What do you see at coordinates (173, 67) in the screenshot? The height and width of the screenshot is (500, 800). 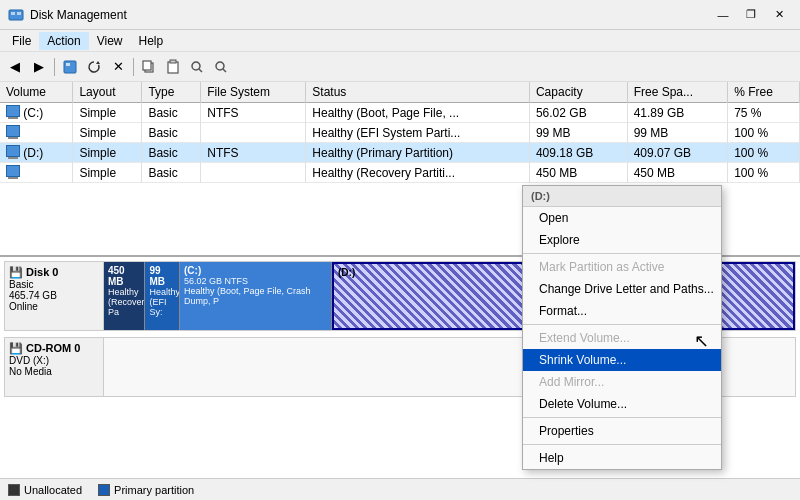 I see `paste-button` at bounding box center [173, 67].